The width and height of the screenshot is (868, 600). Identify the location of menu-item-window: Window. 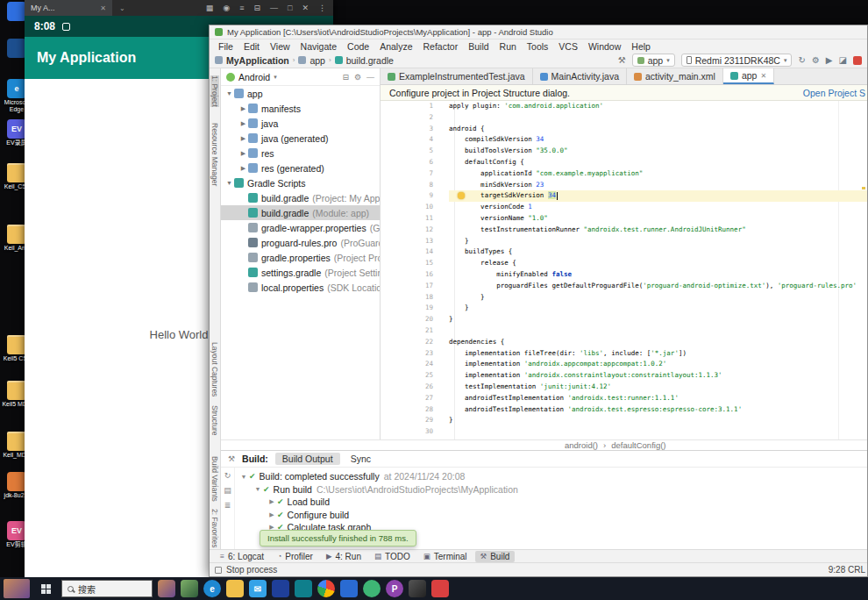
(605, 46).